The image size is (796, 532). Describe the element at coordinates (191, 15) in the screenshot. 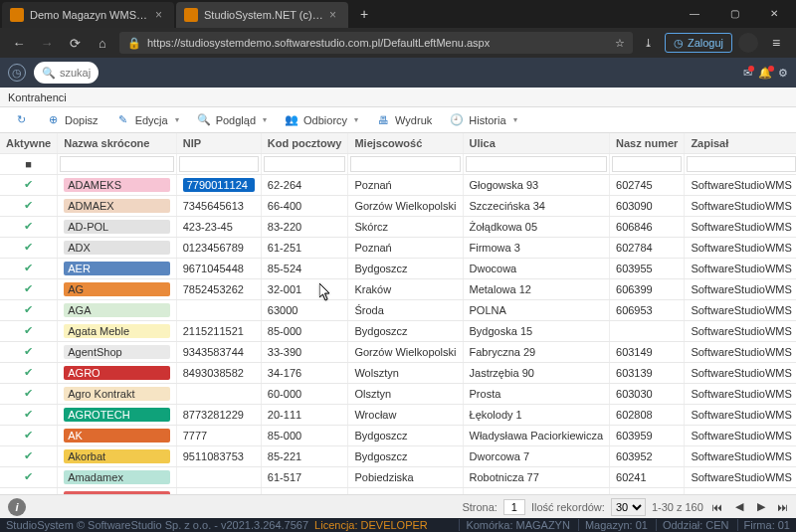

I see `tab-favicon` at that location.